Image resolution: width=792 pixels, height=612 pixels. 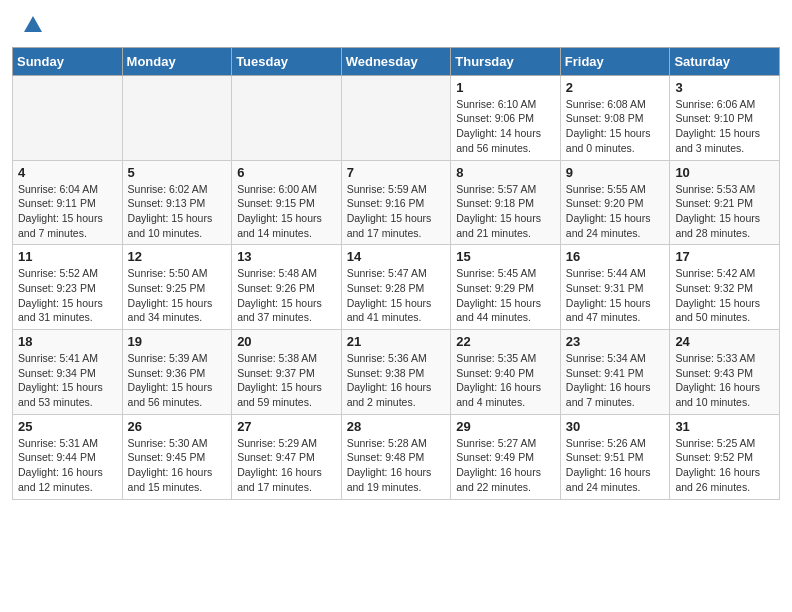 I want to click on day-number: 13, so click(x=286, y=256).